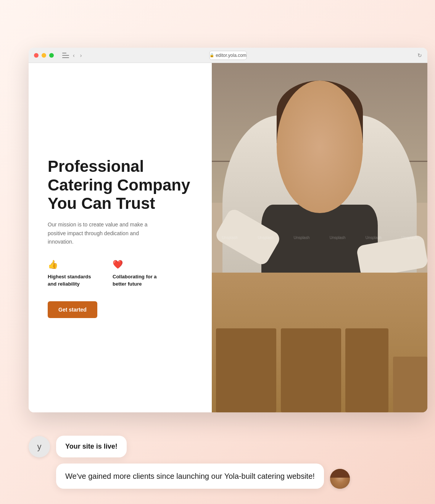  What do you see at coordinates (92, 447) in the screenshot?
I see `chat-bubble-1: Your site is live!` at bounding box center [92, 447].